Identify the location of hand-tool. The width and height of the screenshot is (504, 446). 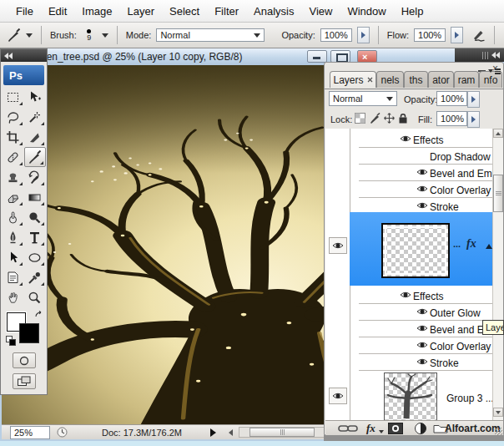
(13, 297).